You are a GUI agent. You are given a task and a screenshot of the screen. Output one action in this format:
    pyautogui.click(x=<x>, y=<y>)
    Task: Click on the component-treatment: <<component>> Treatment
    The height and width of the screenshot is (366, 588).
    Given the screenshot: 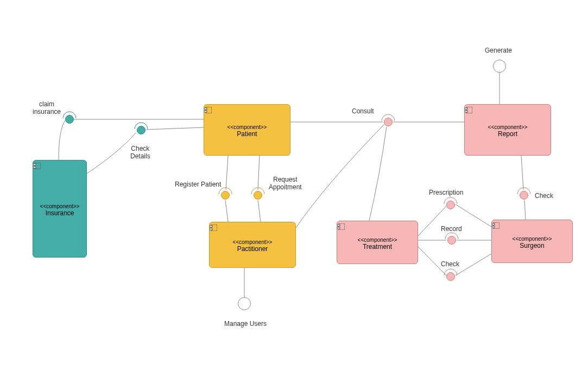 What is the action you would take?
    pyautogui.click(x=377, y=242)
    